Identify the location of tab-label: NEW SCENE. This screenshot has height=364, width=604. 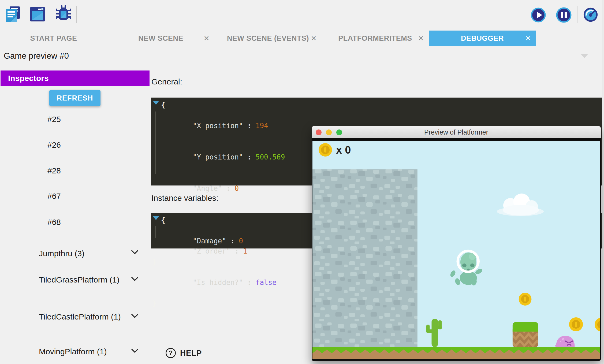
(161, 39).